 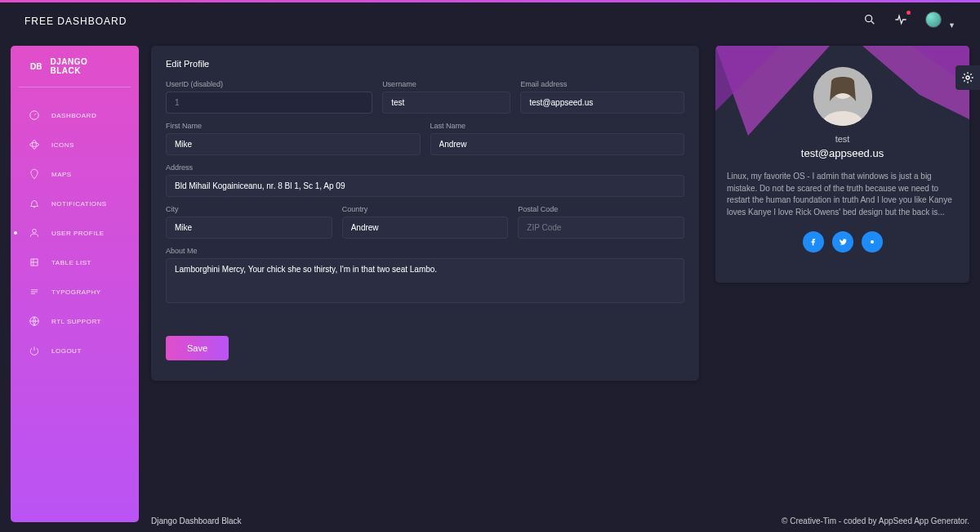 I want to click on sidebar: DB DJANGO BLACK DASHBOARD ICONS MAPS NOT…, so click(x=75, y=284).